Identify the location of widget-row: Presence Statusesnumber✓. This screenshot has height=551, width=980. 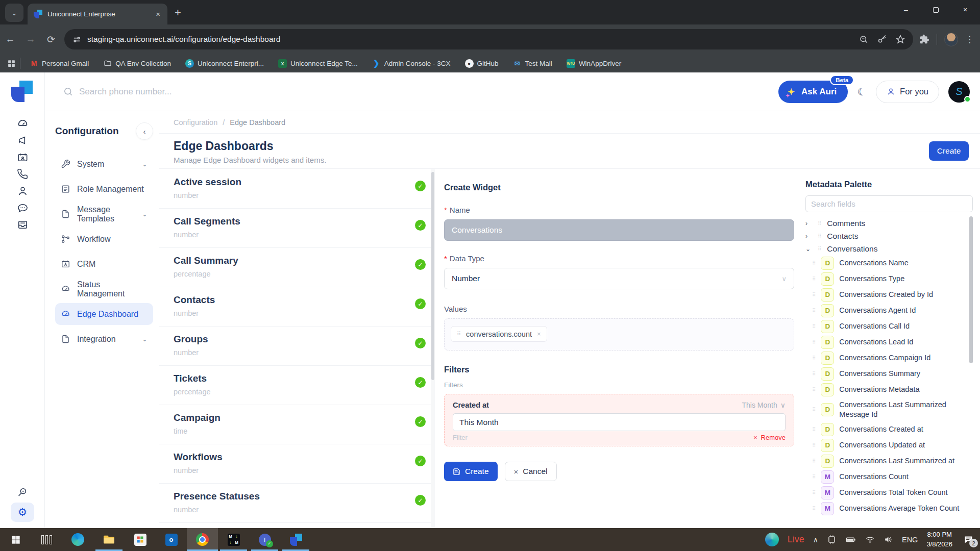
(297, 503).